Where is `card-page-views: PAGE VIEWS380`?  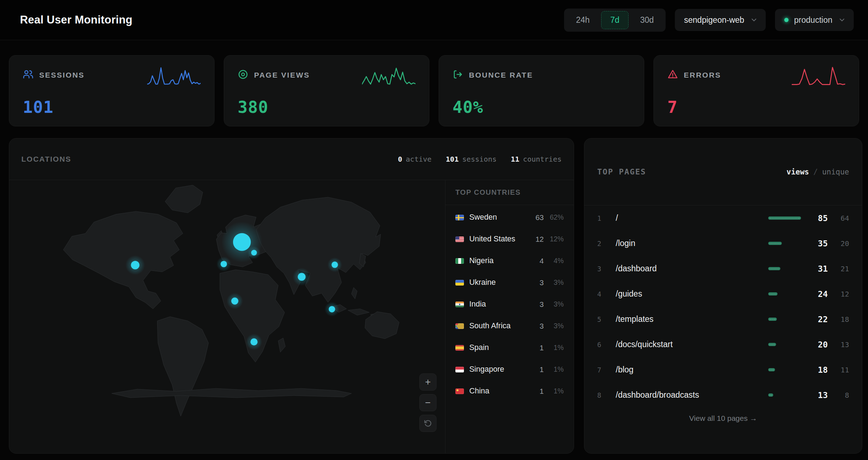 card-page-views: PAGE VIEWS380 is located at coordinates (326, 91).